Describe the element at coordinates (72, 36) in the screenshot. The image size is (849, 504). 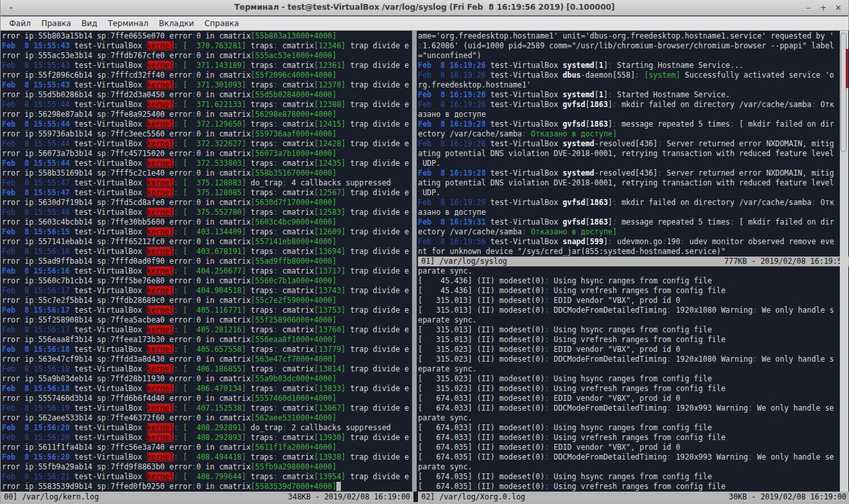
I see `log-segment: 55b803a15b14 sp` at that location.